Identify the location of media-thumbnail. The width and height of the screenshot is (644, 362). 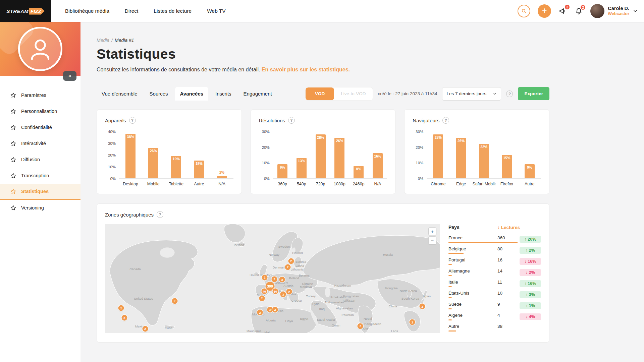
(40, 49).